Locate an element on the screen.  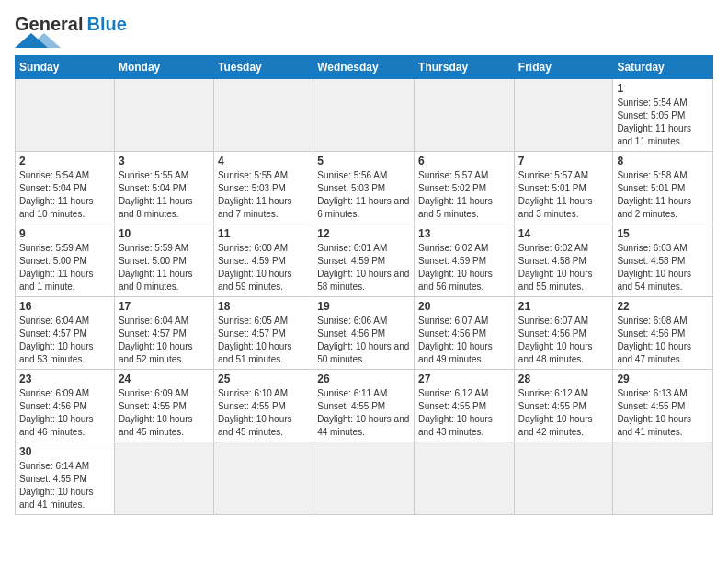
header-day-saturday: Saturday is located at coordinates (664, 68).